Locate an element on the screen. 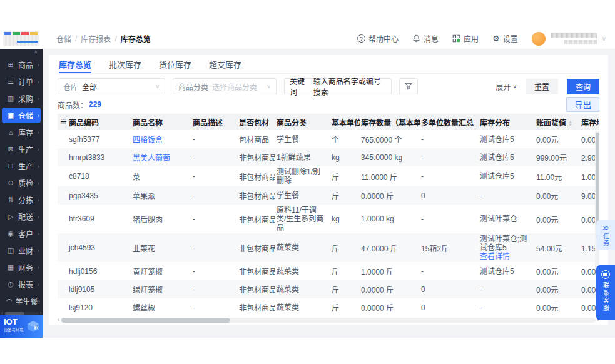 The height and width of the screenshot is (364, 615). export-button: 导出 is located at coordinates (583, 104).